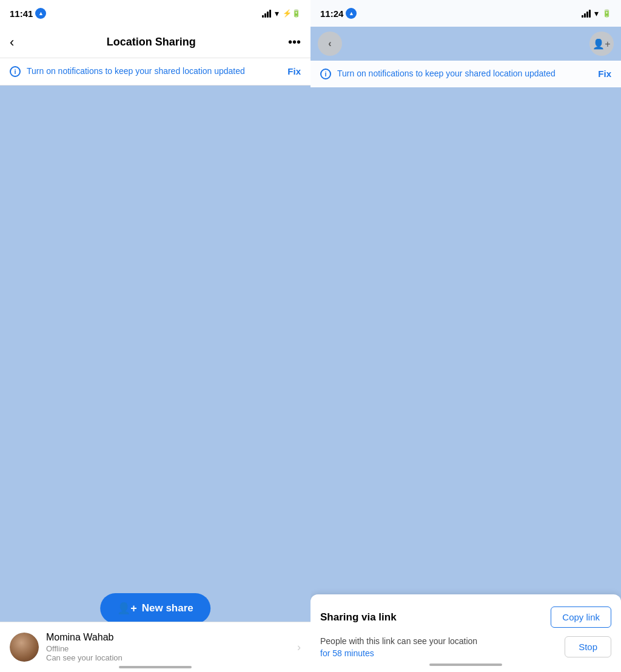  Describe the element at coordinates (399, 641) in the screenshot. I see `share-description-text: People with this link can see your locat…` at that location.